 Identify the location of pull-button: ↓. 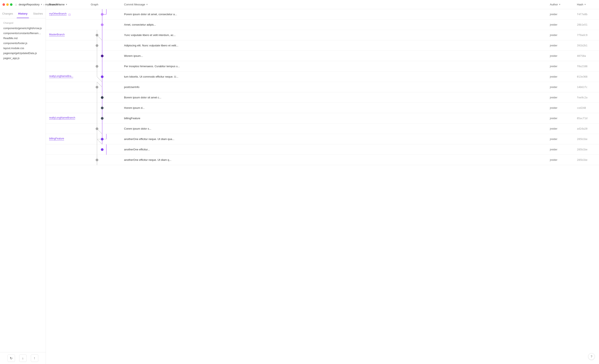
(23, 358).